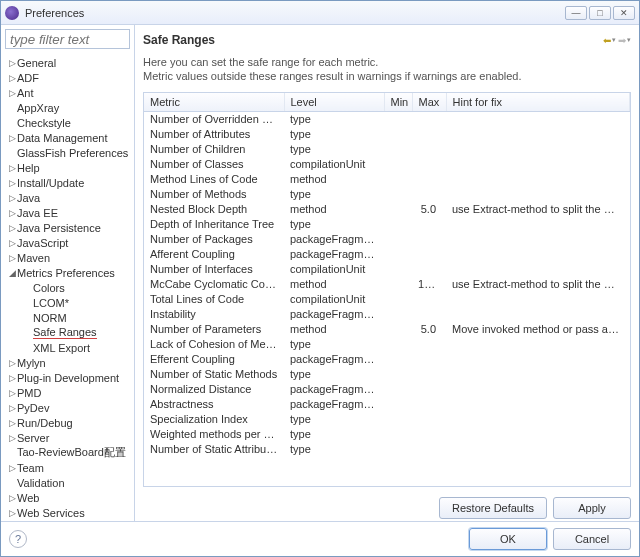  What do you see at coordinates (387, 238) in the screenshot?
I see `table-row: Number of PackagespackageFragmentRoot` at bounding box center [387, 238].